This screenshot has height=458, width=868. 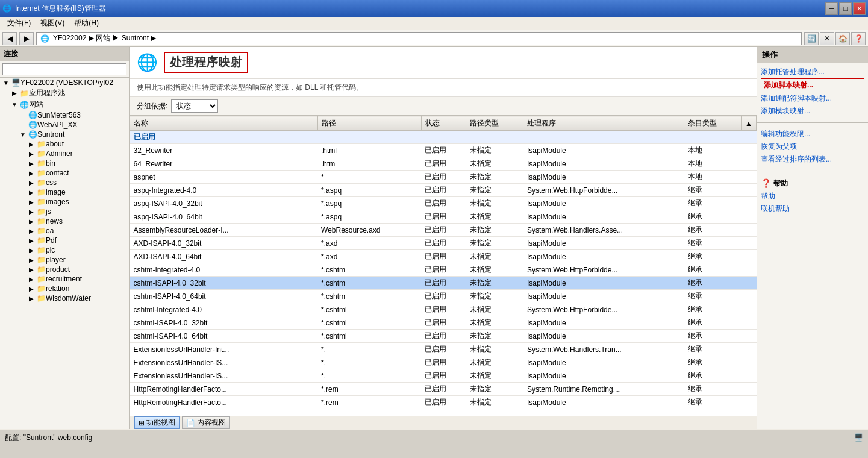 What do you see at coordinates (859, 8) in the screenshot?
I see `close-button: ✕` at bounding box center [859, 8].